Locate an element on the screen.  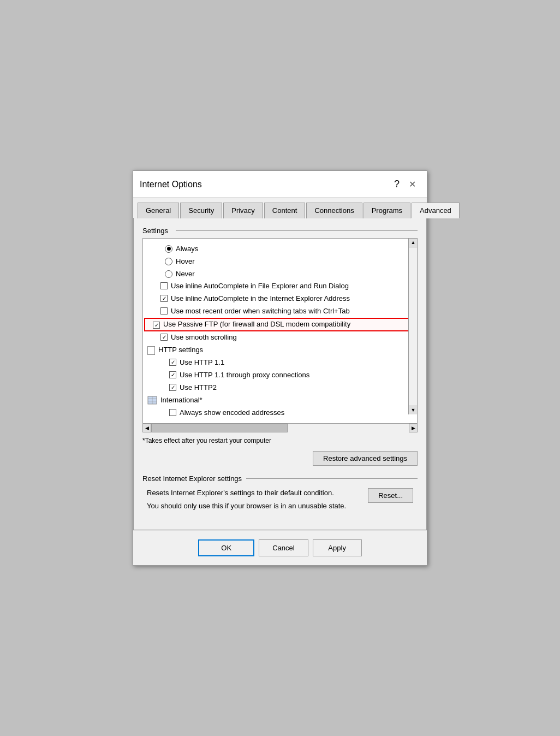
cancel-button: Cancel is located at coordinates (283, 548).